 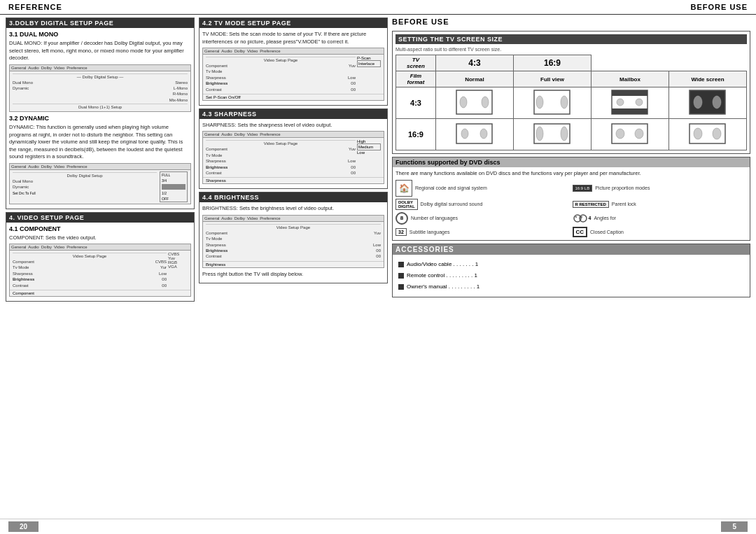 What do you see at coordinates (416, 134) in the screenshot?
I see `row-169: 16:9` at bounding box center [416, 134].